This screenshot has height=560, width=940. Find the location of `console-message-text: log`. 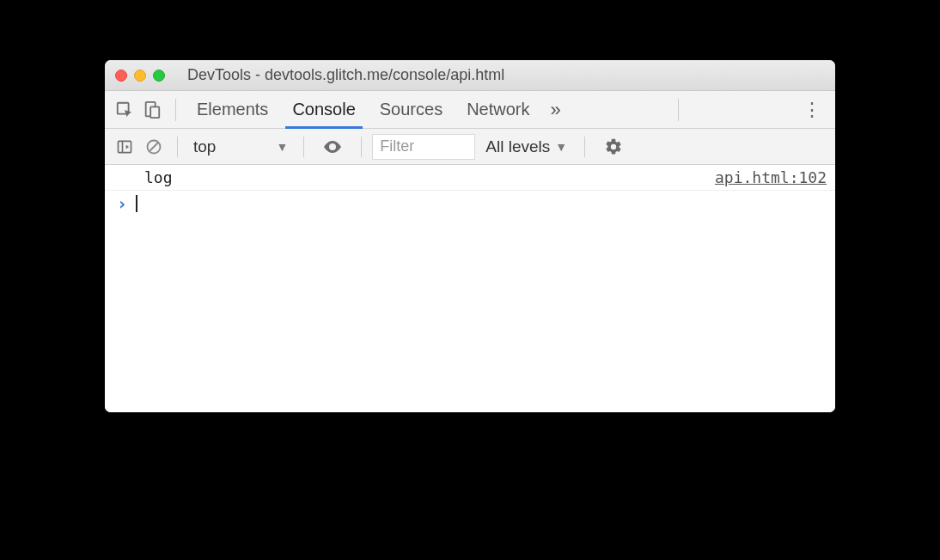

console-message-text: log is located at coordinates (158, 177).